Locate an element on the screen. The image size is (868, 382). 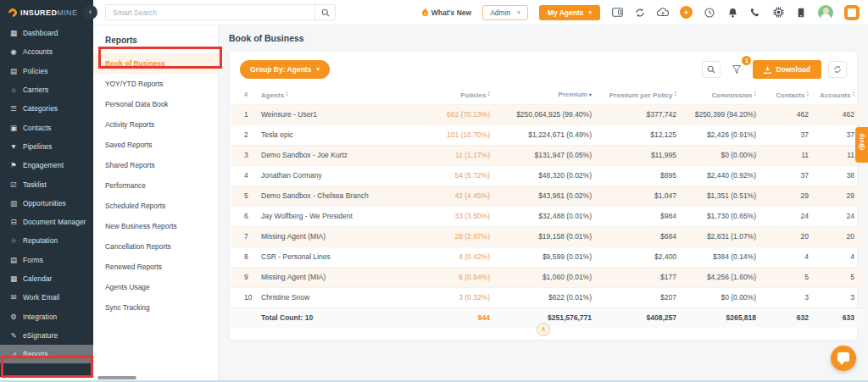
sidebar-item-contacts: ▣Contacts is located at coordinates (47, 127).